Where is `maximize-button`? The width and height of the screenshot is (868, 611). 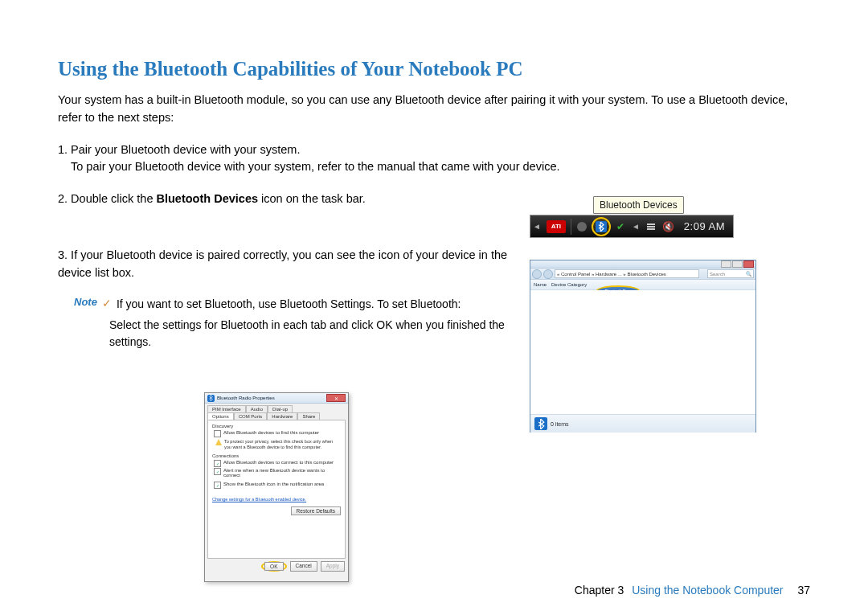 maximize-button is located at coordinates (738, 264).